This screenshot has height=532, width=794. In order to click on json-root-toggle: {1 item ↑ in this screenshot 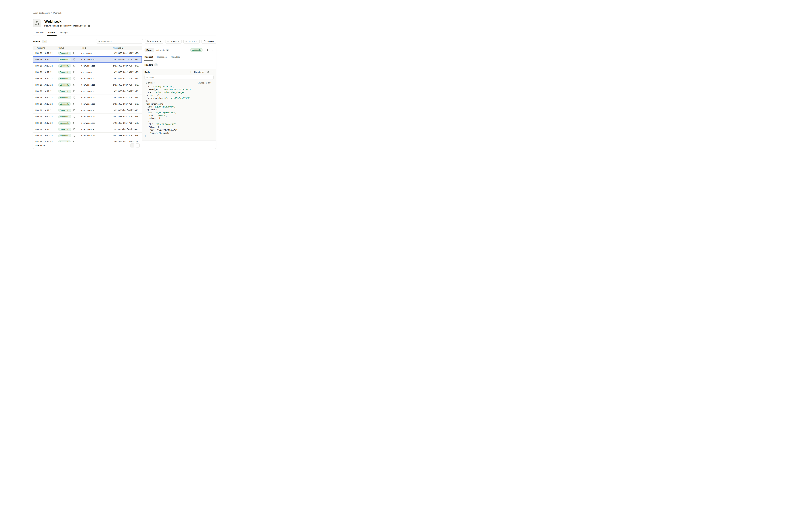, I will do `click(150, 83)`.